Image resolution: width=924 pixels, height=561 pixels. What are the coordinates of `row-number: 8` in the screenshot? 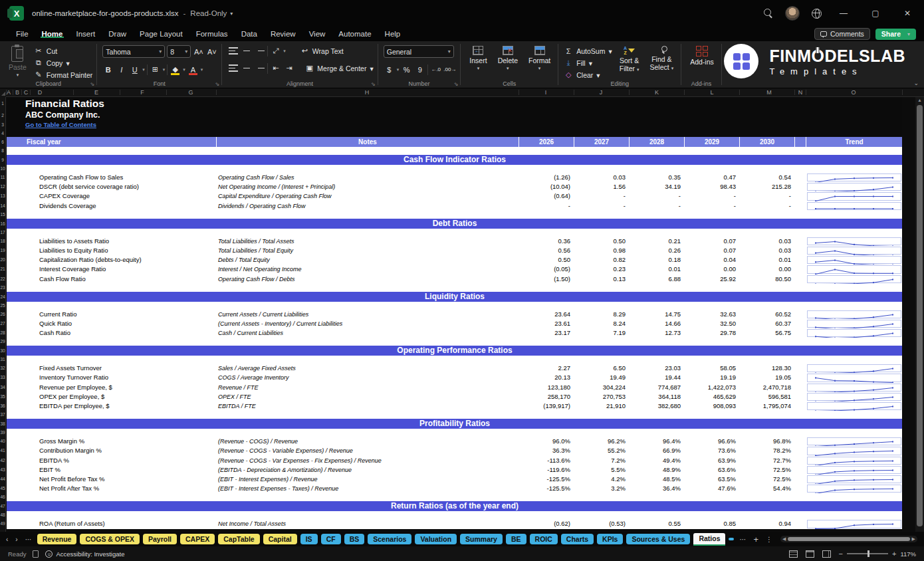 It's located at (3, 151).